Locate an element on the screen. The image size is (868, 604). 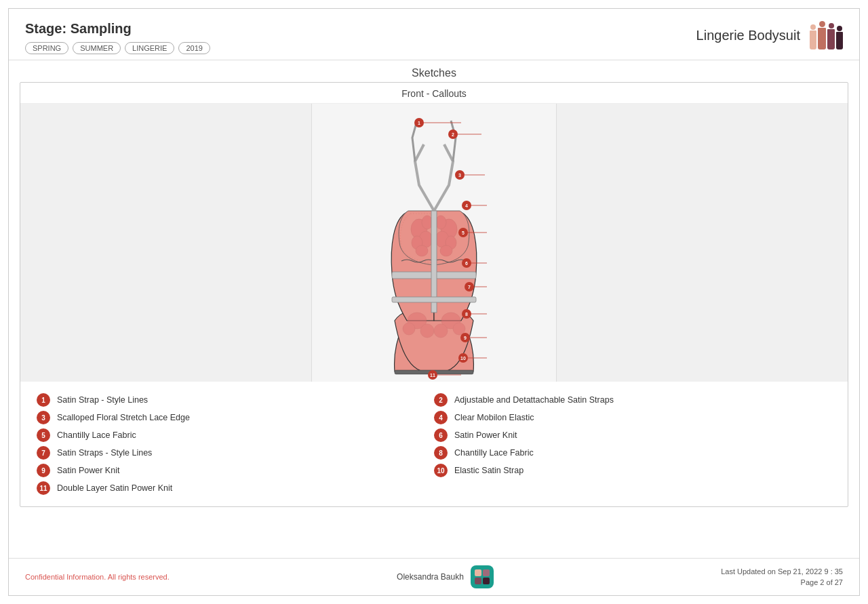
header: Stage: Sampling SPRING SUMMER LINGERIE 2… is located at coordinates (434, 35).